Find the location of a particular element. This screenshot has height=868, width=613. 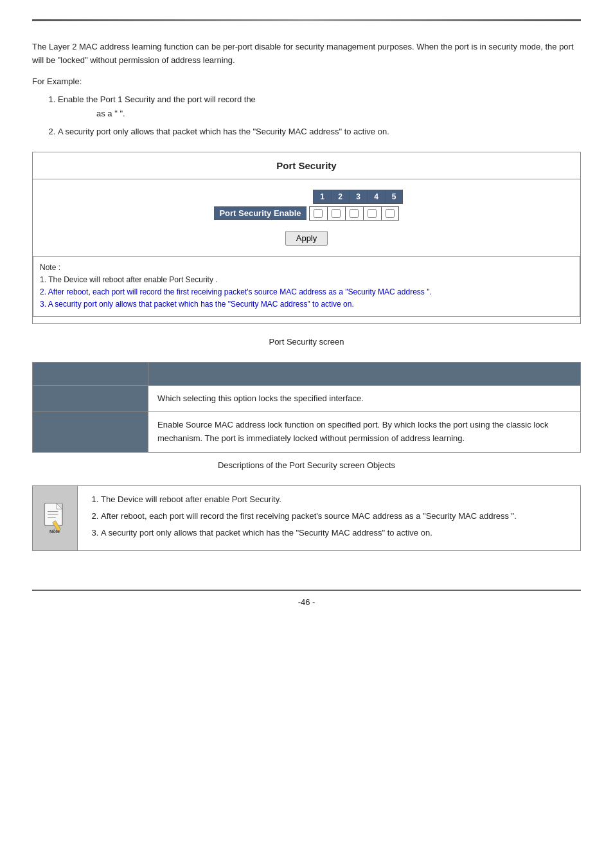

intro-paragraph: The Layer 2 MAC address learning functio… is located at coordinates (306, 54).